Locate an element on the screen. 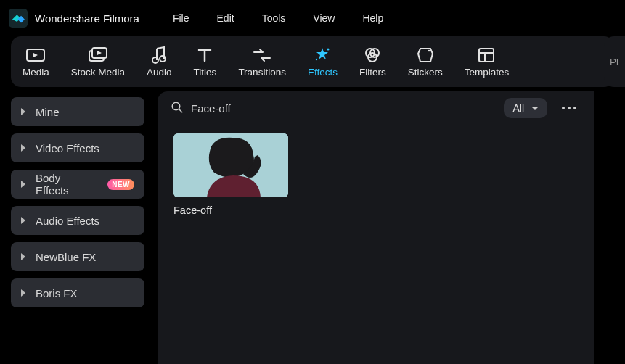 The image size is (625, 364). search-icon is located at coordinates (177, 109).